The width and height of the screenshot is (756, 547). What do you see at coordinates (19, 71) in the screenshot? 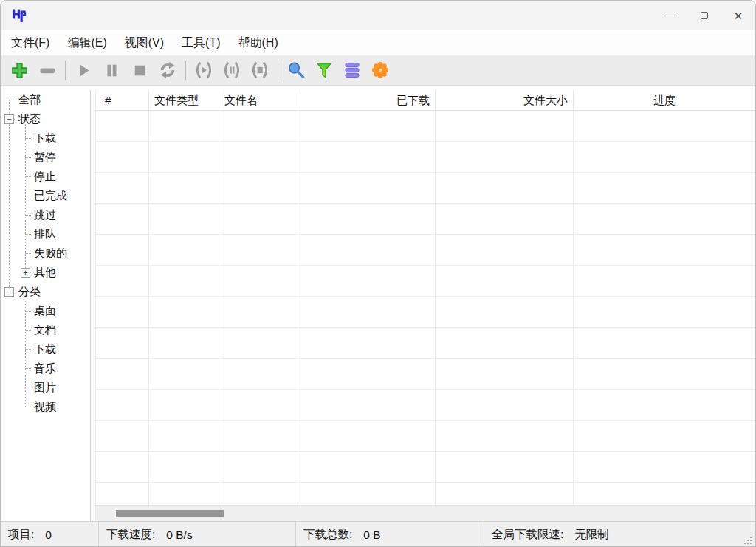
I see `plus-icon` at bounding box center [19, 71].